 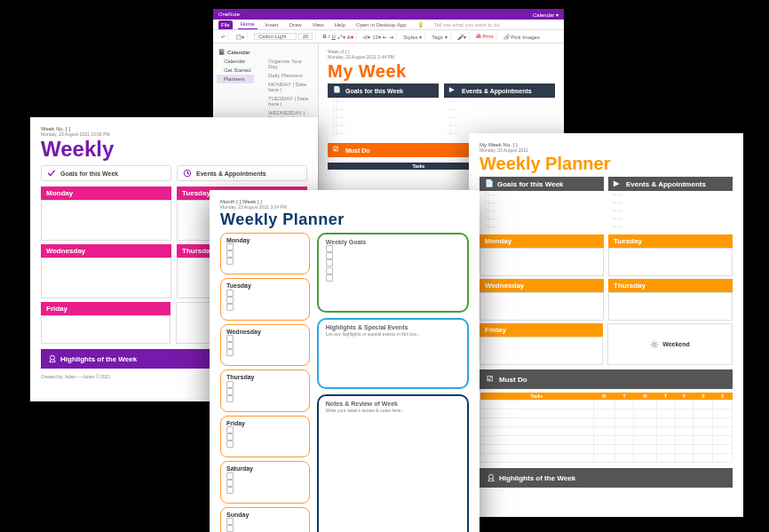 What do you see at coordinates (52, 173) in the screenshot?
I see `check-icon` at bounding box center [52, 173].